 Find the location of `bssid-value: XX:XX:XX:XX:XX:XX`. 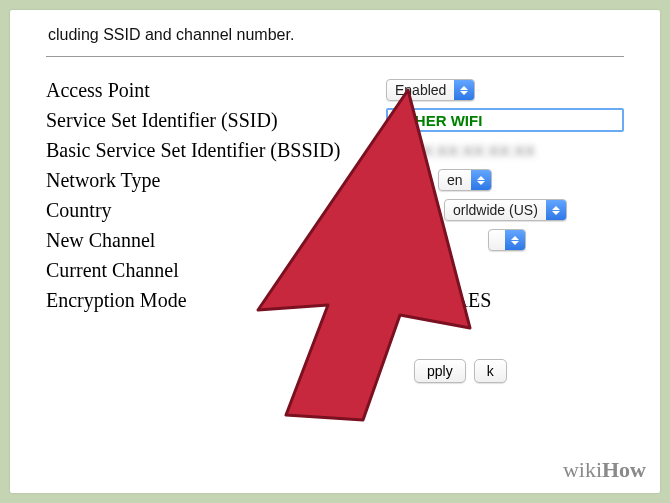

bssid-value: XX:XX:XX:XX:XX:XX is located at coordinates (460, 150).